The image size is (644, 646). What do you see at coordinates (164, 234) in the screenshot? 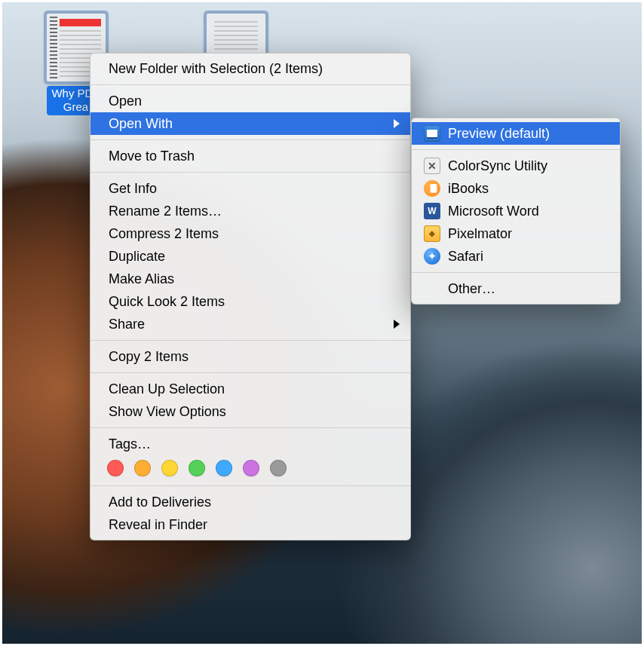
I see `menu-item-label: Compress 2 Items` at bounding box center [164, 234].